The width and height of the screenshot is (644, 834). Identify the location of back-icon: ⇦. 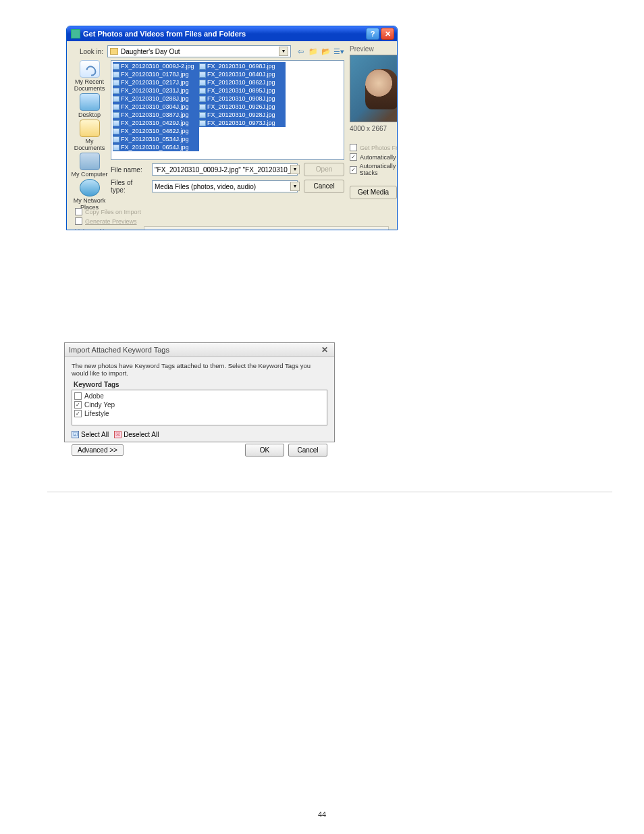
(300, 51).